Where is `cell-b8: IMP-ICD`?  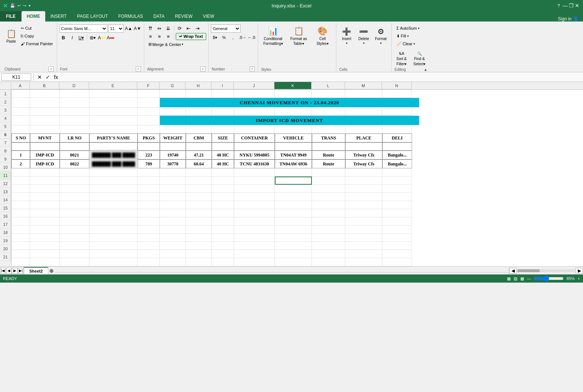 cell-b8: IMP-ICD is located at coordinates (45, 155).